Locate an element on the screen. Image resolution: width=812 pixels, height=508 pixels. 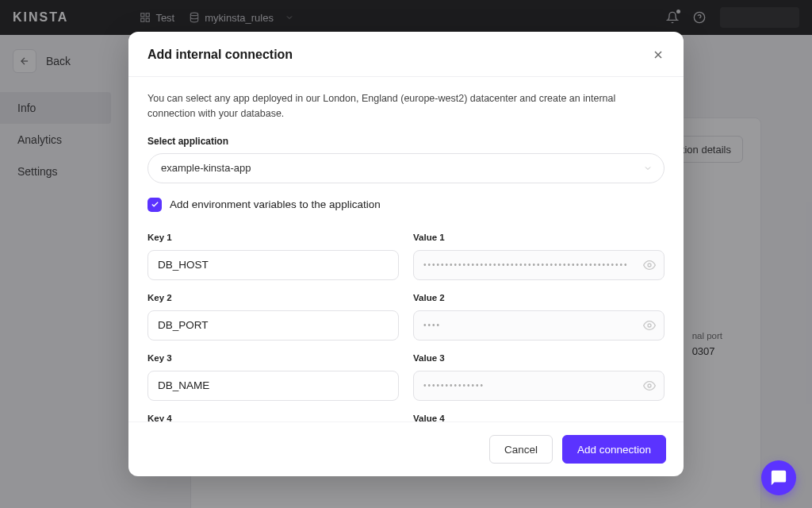
select-application-value: example-kinsta-app is located at coordinates (206, 168).